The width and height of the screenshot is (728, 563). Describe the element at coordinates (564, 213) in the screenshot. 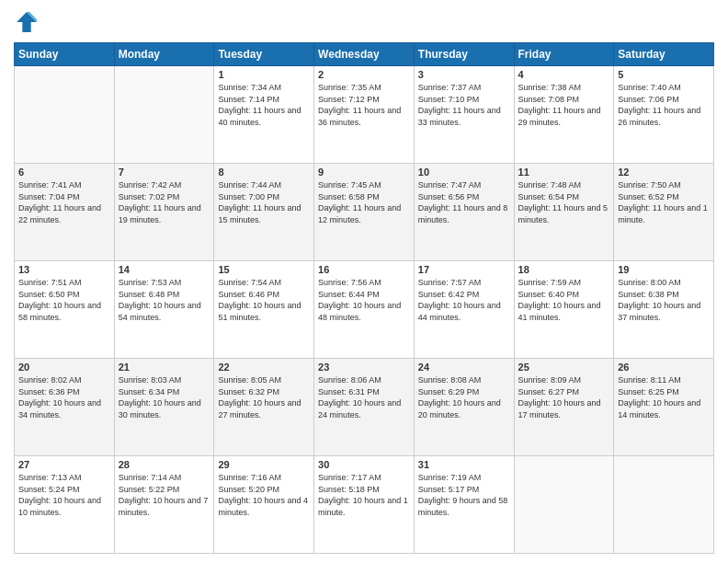

I see `calendar-cell: 11Sunrise: 7:48 AMSunset: 6:54 PMDayligh…` at that location.